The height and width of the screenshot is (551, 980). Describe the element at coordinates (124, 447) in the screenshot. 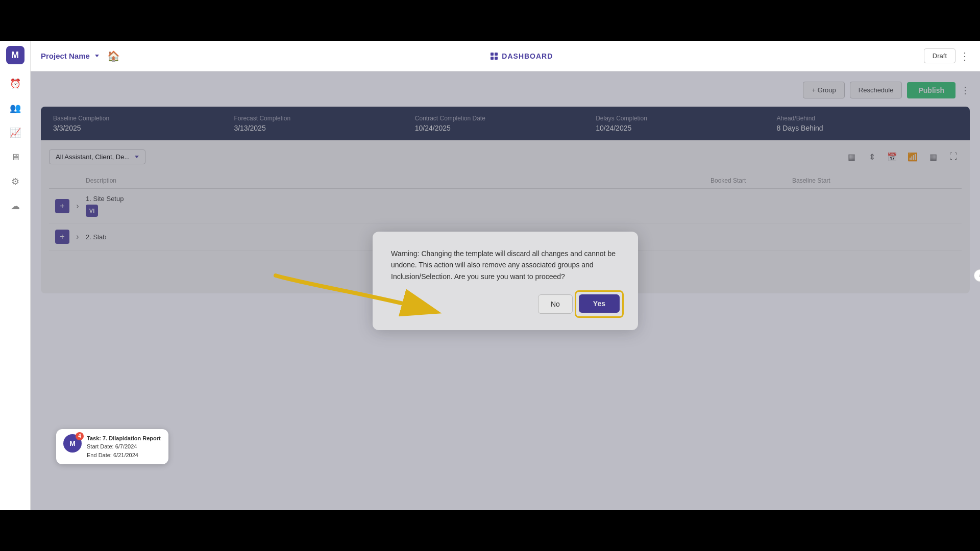

I see `notification-text: Task: 7. Dilapidation Report Start Date:…` at that location.